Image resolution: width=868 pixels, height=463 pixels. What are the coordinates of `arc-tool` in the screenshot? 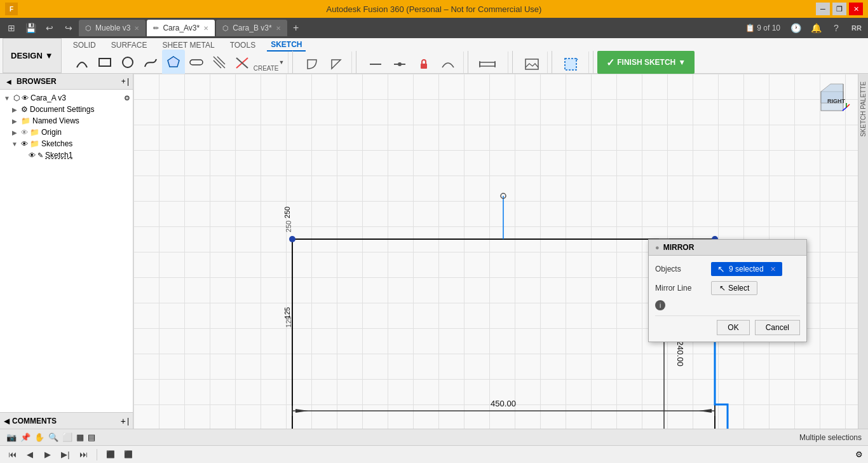 It's located at (82, 62).